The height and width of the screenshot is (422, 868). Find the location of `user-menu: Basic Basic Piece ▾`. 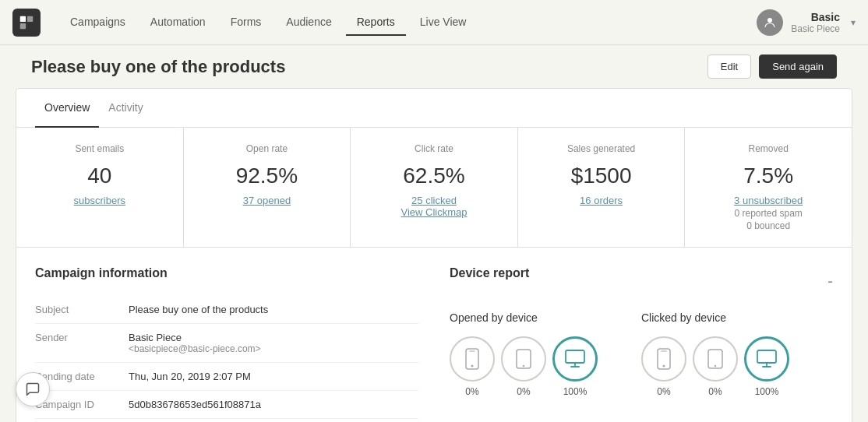

user-menu: Basic Basic Piece ▾ is located at coordinates (806, 23).